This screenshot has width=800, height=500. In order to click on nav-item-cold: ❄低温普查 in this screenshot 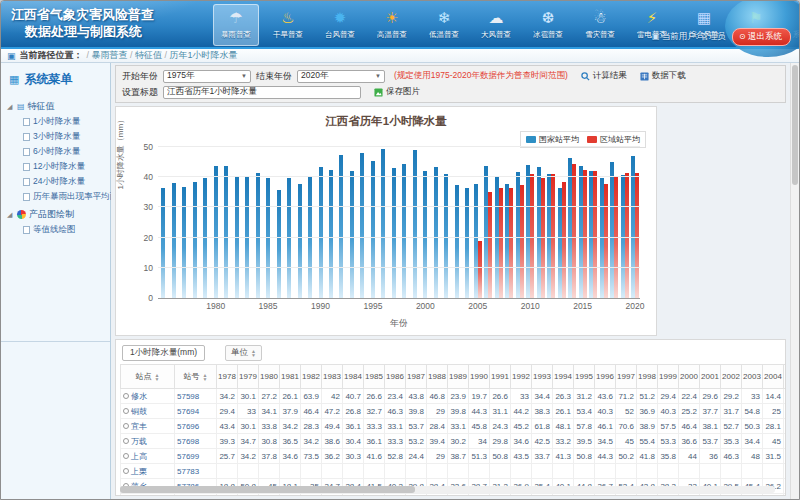, I will do `click(444, 25)`.